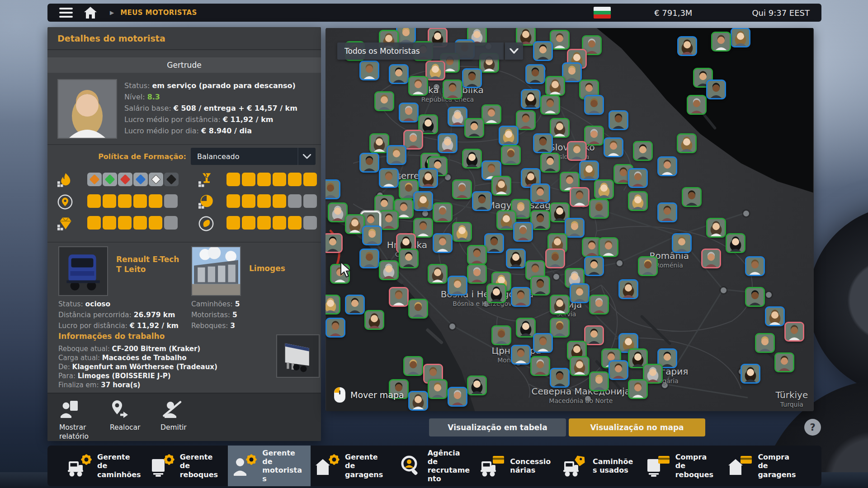 This screenshot has height=488, width=868. I want to click on garage-thumbnail, so click(216, 271).